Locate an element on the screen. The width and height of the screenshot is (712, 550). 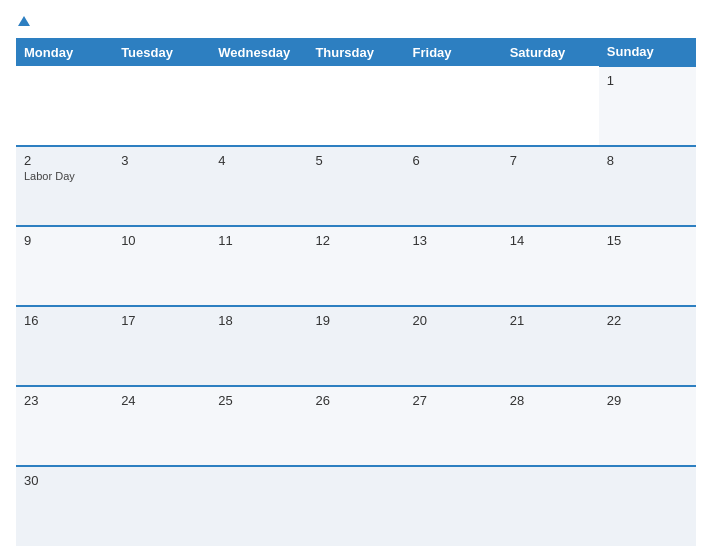
day-number: 12 is located at coordinates (356, 240).